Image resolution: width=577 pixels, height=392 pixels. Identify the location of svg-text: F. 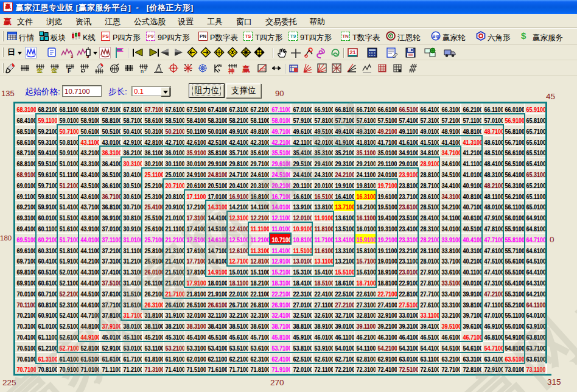
(69, 71).